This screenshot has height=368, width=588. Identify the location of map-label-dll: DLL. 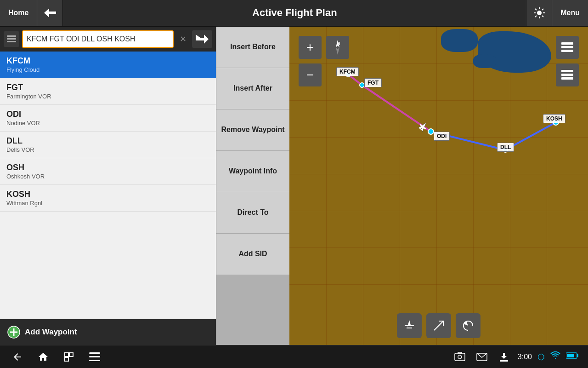
(505, 147).